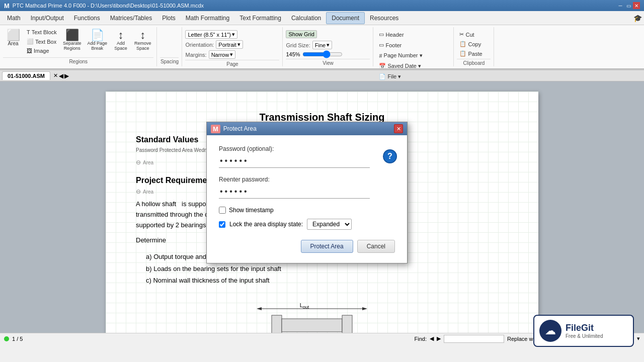 The width and height of the screenshot is (644, 362). Describe the element at coordinates (439, 339) in the screenshot. I see `find-nav-right-icon: ▶` at that location.